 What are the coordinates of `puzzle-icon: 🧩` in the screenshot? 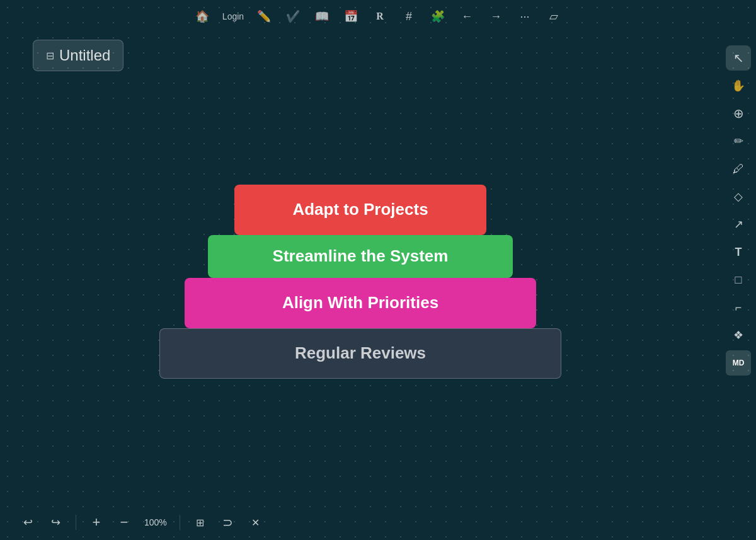 It's located at (438, 16).